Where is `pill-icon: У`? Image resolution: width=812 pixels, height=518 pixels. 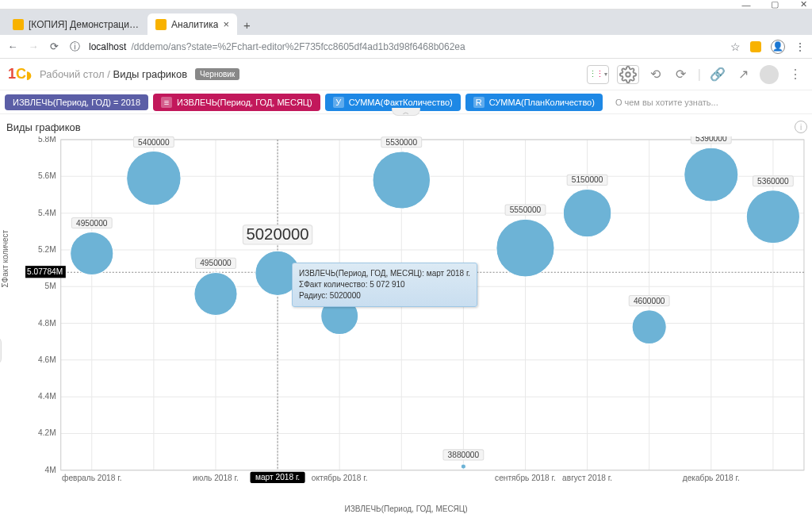 pill-icon: У is located at coordinates (339, 102).